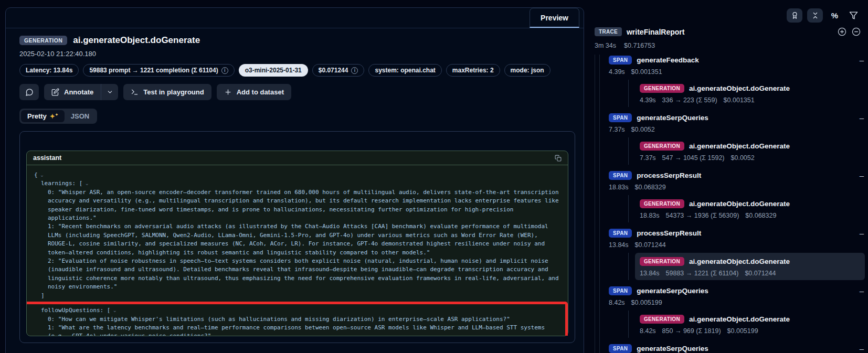 Image resolution: width=868 pixels, height=353 pixels. I want to click on expand-all-plus-icon, so click(842, 31).